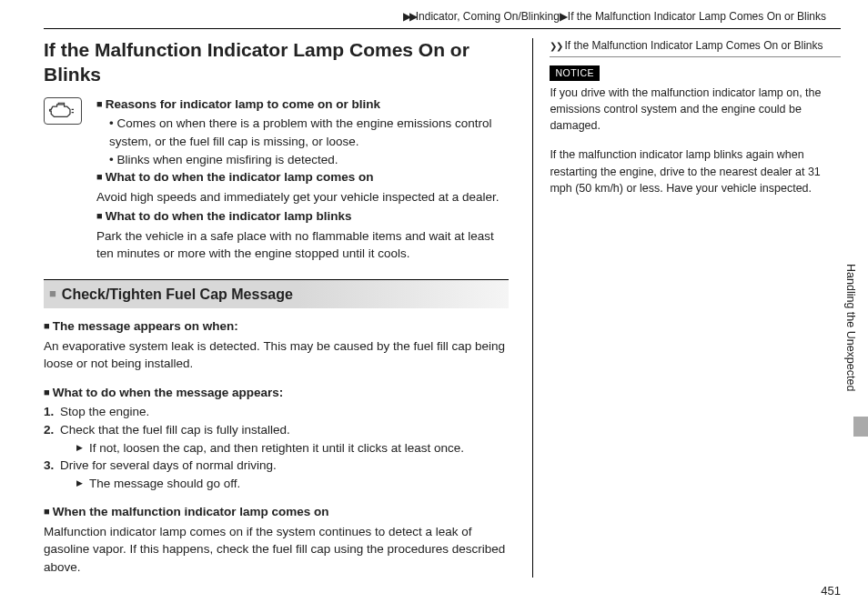 The width and height of the screenshot is (868, 613). I want to click on side-title-arrow-icon: ❯❯, so click(556, 45).